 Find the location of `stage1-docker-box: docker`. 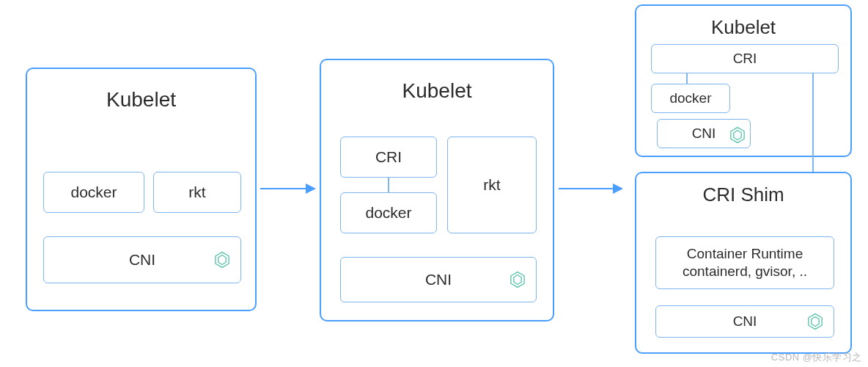

stage1-docker-box: docker is located at coordinates (94, 192).